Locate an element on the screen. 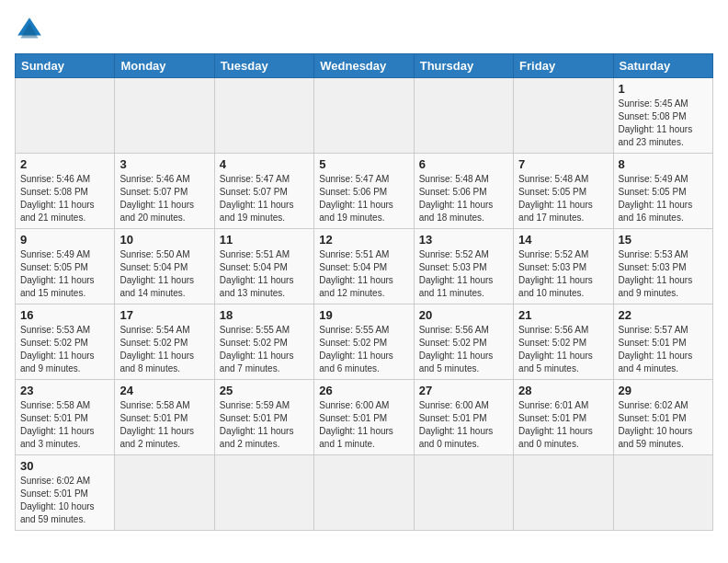 Image resolution: width=728 pixels, height=563 pixels. day-cell: 30Sunrise: 6:02 AM Sunset: 5:01 PM Dayli… is located at coordinates (65, 493).